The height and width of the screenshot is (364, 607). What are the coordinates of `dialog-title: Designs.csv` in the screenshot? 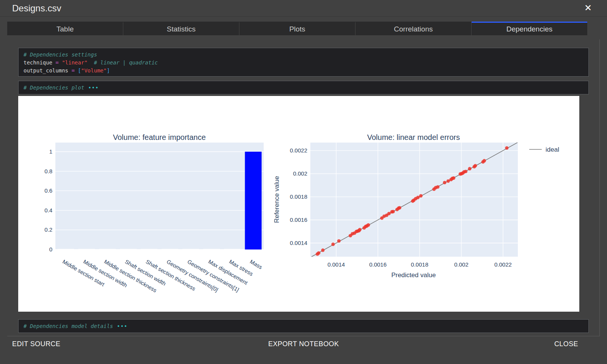 It's located at (36, 8).